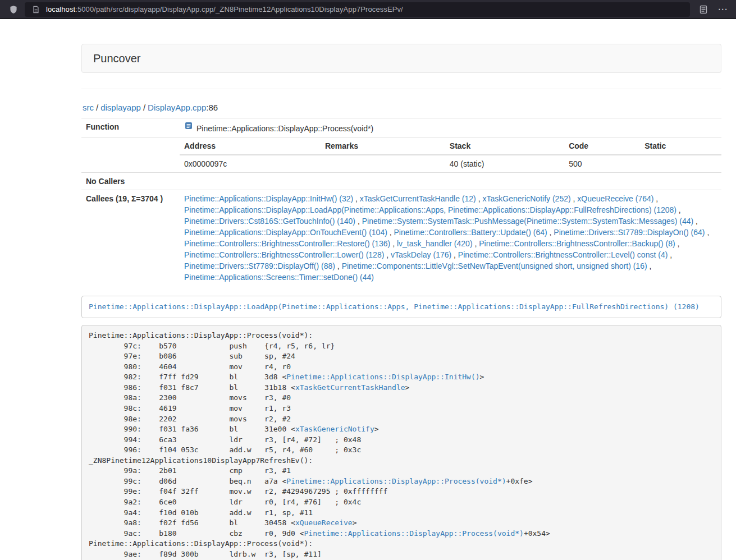  I want to click on shield-icon, so click(13, 10).